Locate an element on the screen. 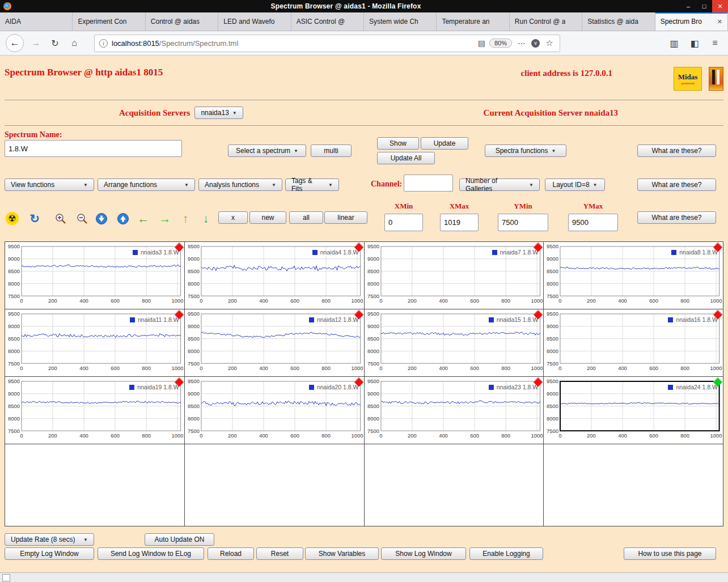  all-button: all is located at coordinates (306, 218).